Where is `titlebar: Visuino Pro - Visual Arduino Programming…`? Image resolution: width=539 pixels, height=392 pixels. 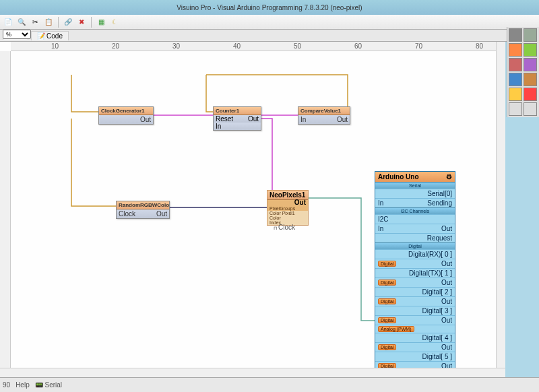
titlebar: Visuino Pro - Visual Arduino Programming… is located at coordinates (270, 7).